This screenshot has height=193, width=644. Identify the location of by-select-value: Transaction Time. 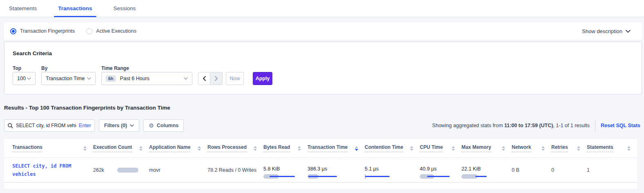
(65, 79).